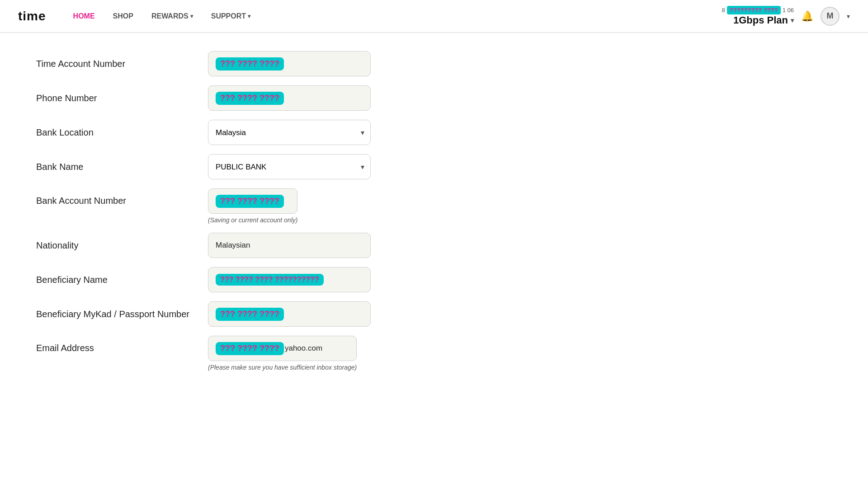 This screenshot has height=488, width=868. Describe the element at coordinates (289, 245) in the screenshot. I see `nationality-input: Malaysian` at that location.